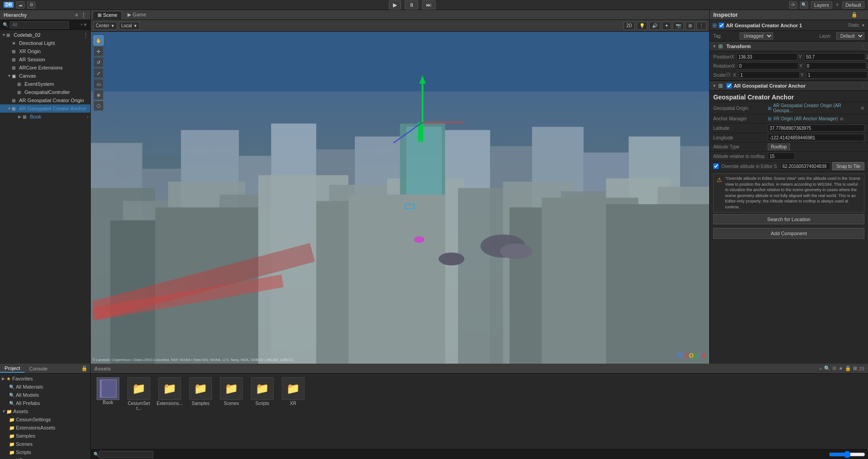 This screenshot has width=868, height=459. I want to click on hier-item-codelab02: ▼ ⊞ Codelab_02 ⋮, so click(45, 35).